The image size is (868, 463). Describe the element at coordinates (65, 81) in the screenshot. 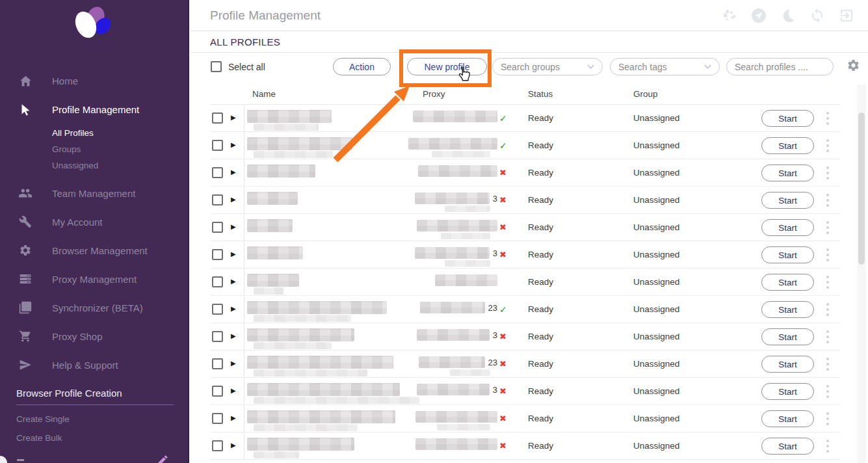

I see `sidebar-item-label: Home` at that location.